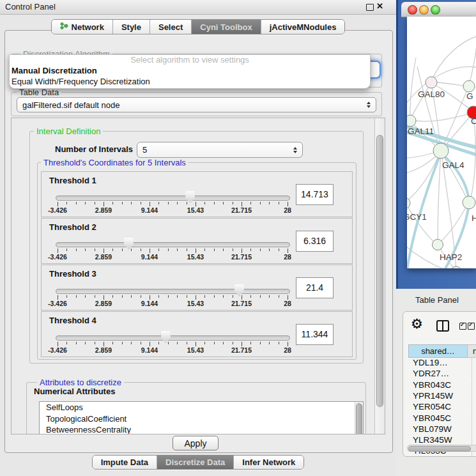 The height and width of the screenshot is (476, 476). I want to click on threshold-panel-4: Threshold 4-3.4262.8599.14415.4321.71528…, so click(197, 334).